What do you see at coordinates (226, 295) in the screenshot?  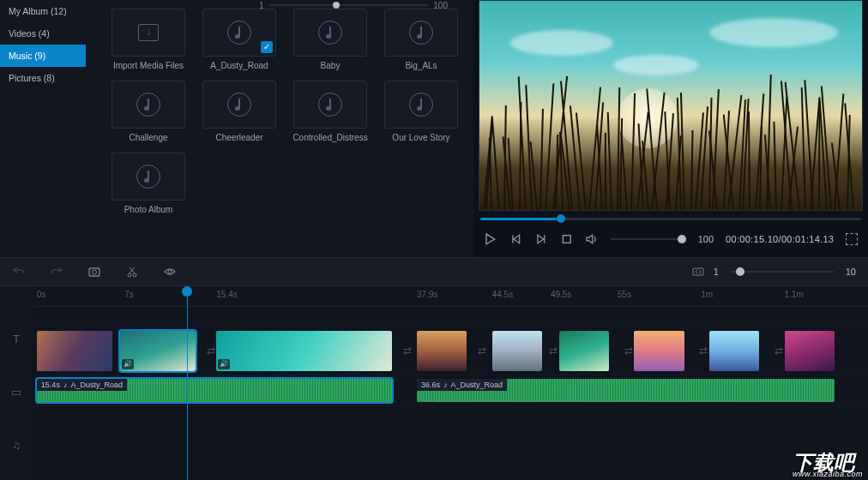 I see `ruler-mark: 15.4s` at bounding box center [226, 295].